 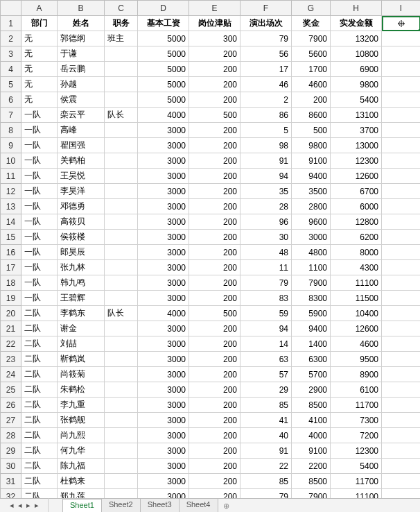 What do you see at coordinates (81, 329) in the screenshot?
I see `cell: 谢金` at bounding box center [81, 329].